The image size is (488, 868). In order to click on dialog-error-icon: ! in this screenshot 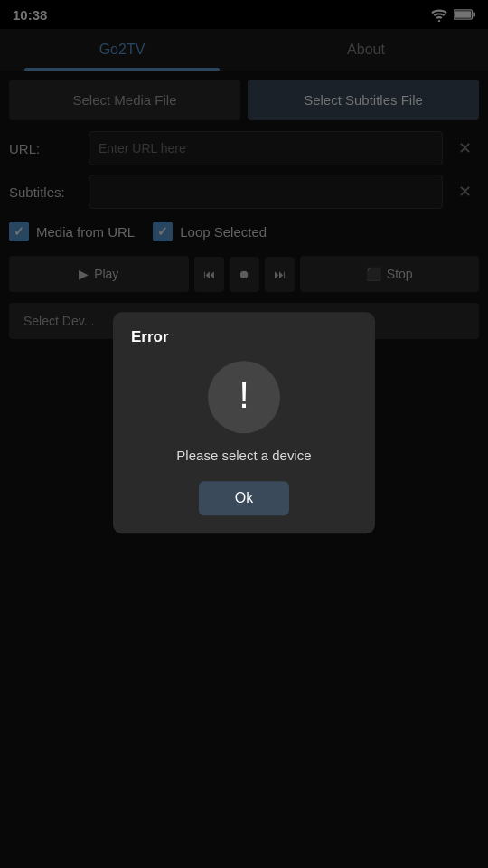, I will do `click(244, 395)`.